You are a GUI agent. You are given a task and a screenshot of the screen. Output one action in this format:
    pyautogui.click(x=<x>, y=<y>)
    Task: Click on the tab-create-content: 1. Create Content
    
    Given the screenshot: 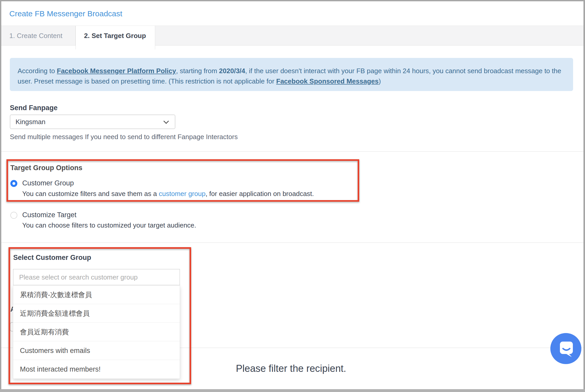 What is the action you would take?
    pyautogui.click(x=38, y=36)
    